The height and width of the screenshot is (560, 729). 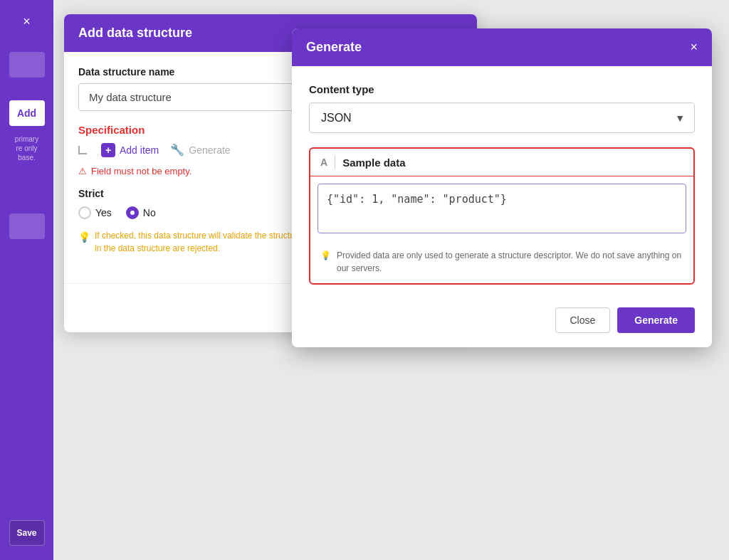 I want to click on generate-modal-title: Generate, so click(x=334, y=47).